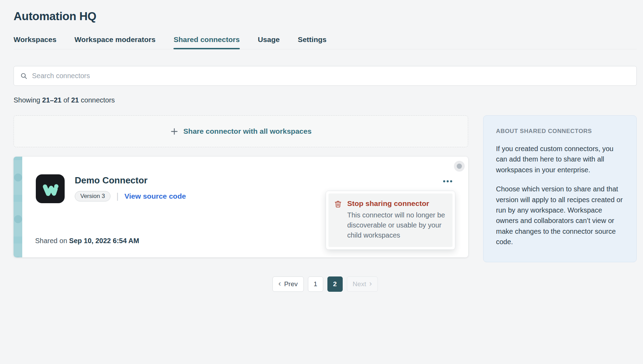 This screenshot has height=364, width=643. What do you see at coordinates (459, 166) in the screenshot?
I see `status-dot-inner` at bounding box center [459, 166].